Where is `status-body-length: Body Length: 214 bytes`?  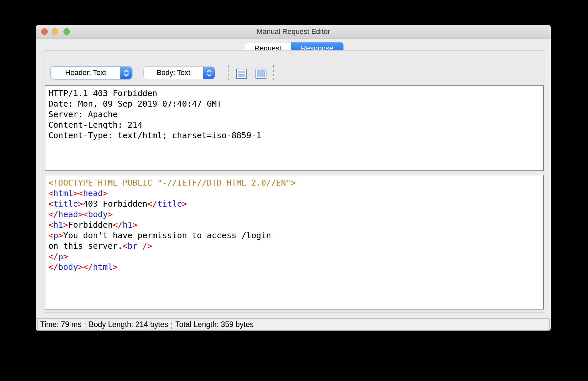
status-body-length: Body Length: 214 bytes is located at coordinates (129, 324).